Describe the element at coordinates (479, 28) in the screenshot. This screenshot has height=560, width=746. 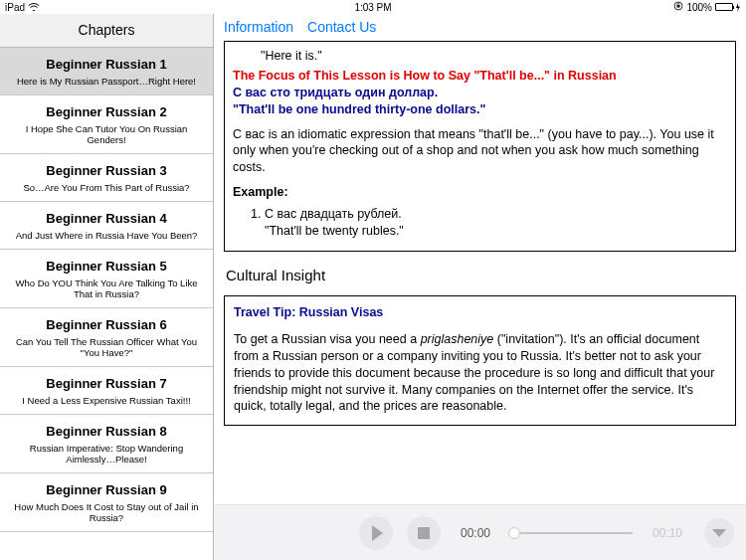
I see `top-links: Information Contact Us` at that location.